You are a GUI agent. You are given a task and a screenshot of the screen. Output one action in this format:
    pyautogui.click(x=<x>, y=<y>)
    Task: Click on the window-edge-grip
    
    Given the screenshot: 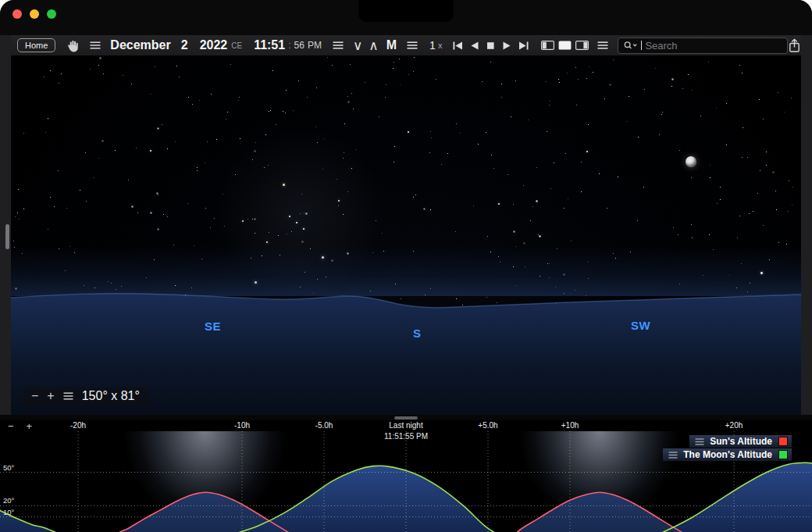 What is the action you would take?
    pyautogui.click(x=8, y=237)
    